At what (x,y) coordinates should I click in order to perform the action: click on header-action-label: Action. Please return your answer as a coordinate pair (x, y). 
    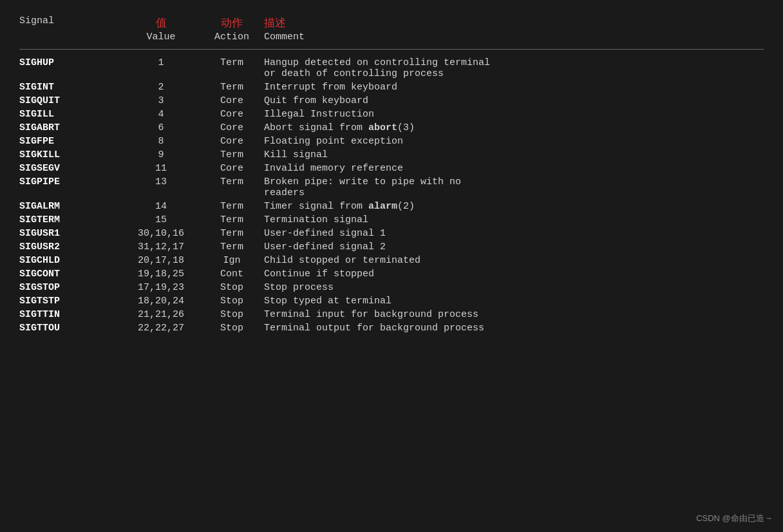
    Looking at the image, I should click on (232, 37).